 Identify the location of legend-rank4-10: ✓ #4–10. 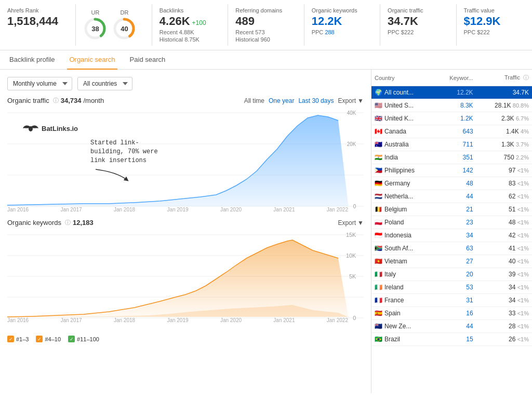
(48, 339).